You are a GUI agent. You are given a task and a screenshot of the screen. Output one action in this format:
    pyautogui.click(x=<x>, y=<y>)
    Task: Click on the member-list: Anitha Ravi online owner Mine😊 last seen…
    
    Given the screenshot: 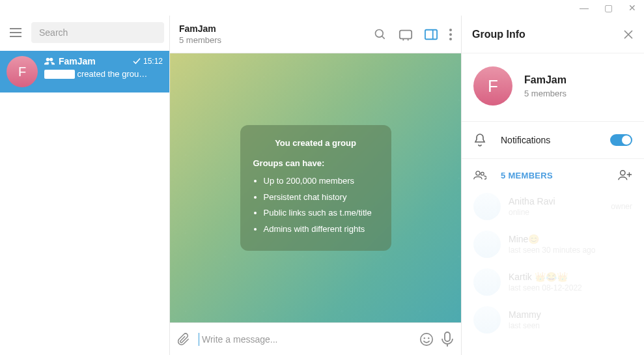 What is the action you would take?
    pyautogui.click(x=553, y=263)
    